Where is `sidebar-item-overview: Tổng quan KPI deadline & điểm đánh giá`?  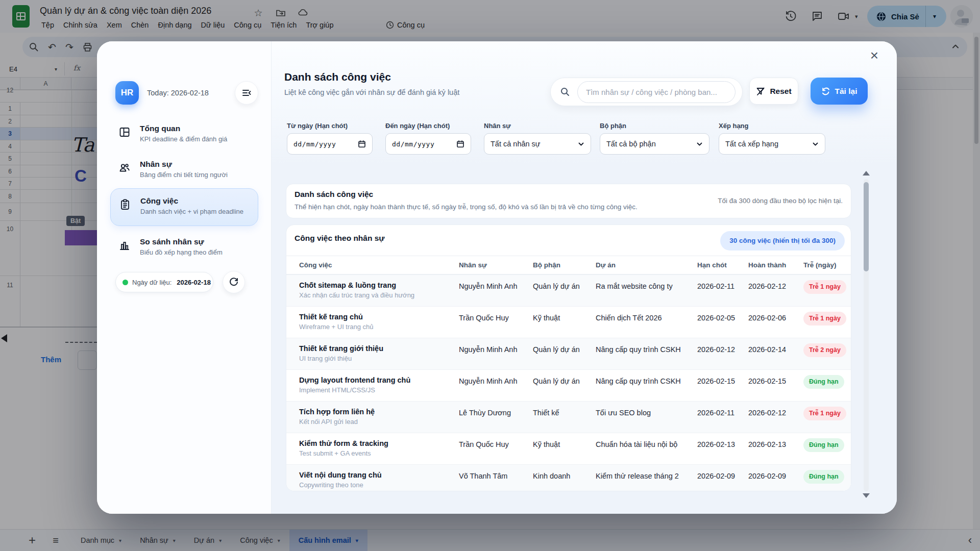
sidebar-item-overview: Tổng quan KPI deadline & điểm đánh giá is located at coordinates (184, 135).